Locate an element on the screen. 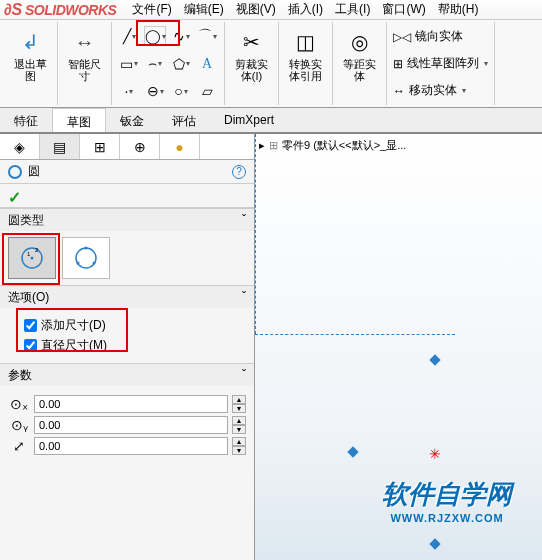  menu-help: 帮助(H) is located at coordinates (458, 10).